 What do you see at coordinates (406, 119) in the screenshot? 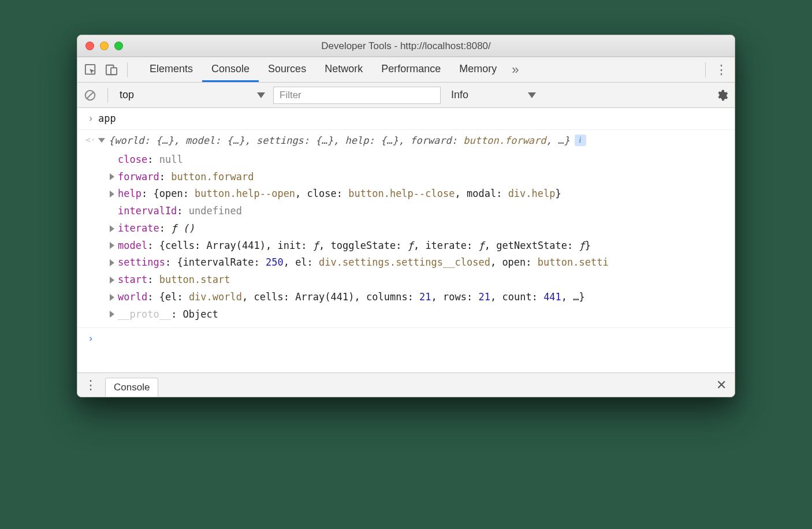
I see `console-input-row: › app` at bounding box center [406, 119].